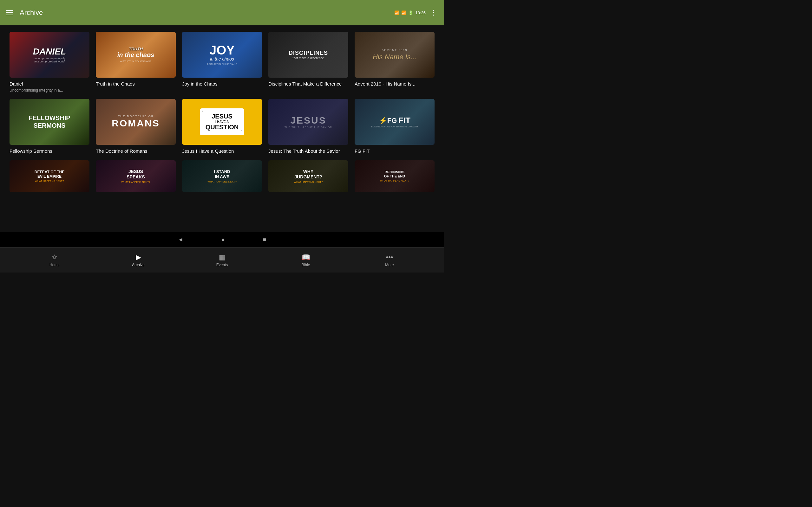  What do you see at coordinates (136, 55) in the screenshot?
I see `thumb-text-truth: TRUTH in the chaos A STUDY IN COLOSSIANS` at bounding box center [136, 55].